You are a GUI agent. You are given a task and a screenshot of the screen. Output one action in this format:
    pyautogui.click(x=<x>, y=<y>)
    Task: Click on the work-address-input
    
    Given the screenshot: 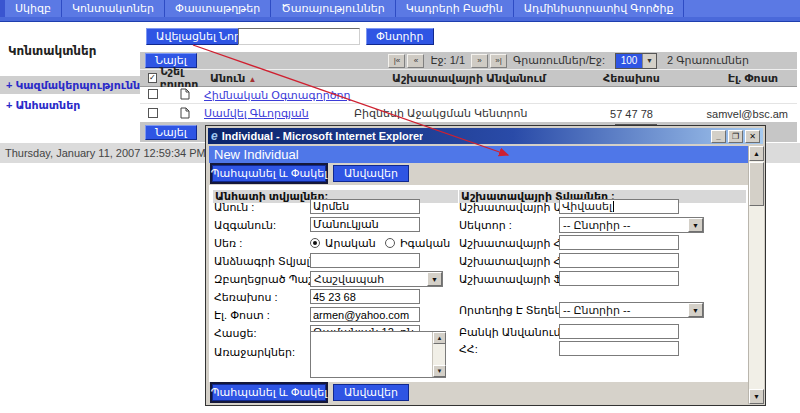 What is the action you would take?
    pyautogui.click(x=619, y=260)
    